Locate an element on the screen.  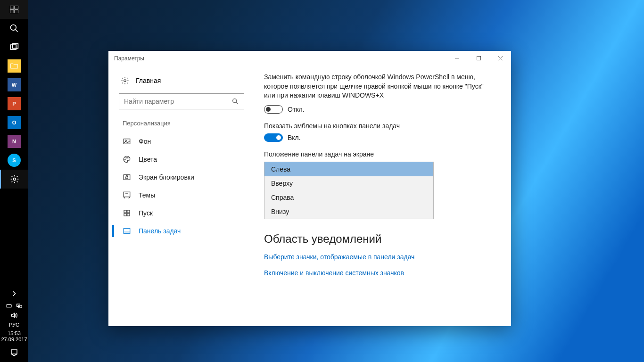
systray-icons is located at coordinates (14, 311).